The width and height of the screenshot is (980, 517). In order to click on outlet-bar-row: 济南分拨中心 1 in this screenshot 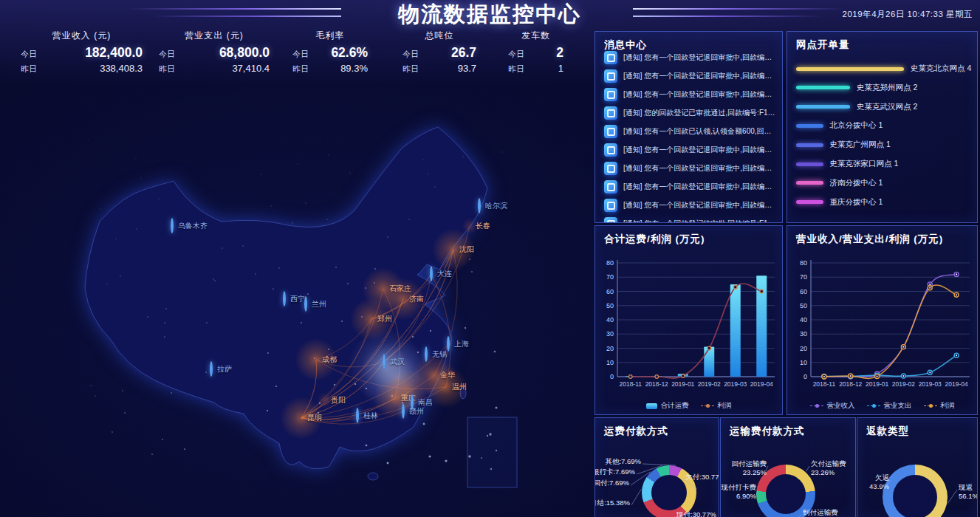, I will do `click(839, 183)`.